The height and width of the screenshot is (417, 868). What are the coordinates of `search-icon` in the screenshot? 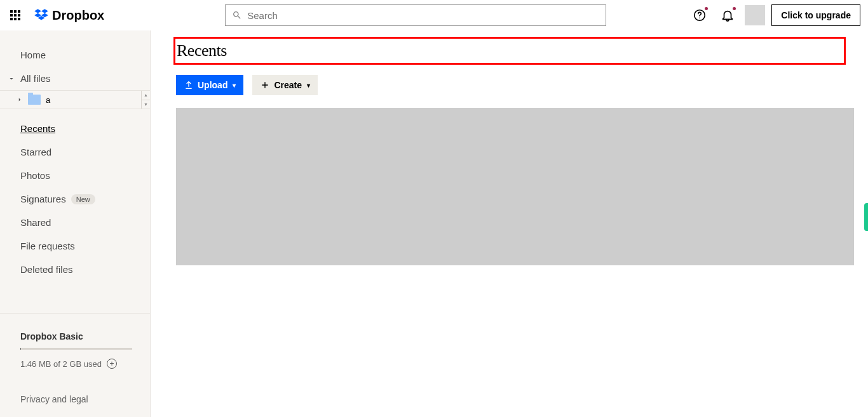 It's located at (237, 15).